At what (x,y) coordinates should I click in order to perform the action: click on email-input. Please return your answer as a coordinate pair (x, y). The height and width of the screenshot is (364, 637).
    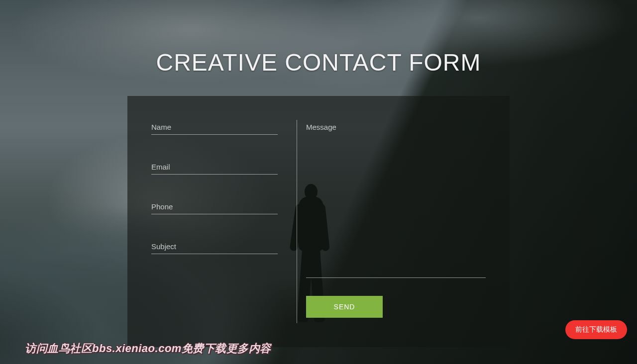
    Looking at the image, I should click on (214, 167).